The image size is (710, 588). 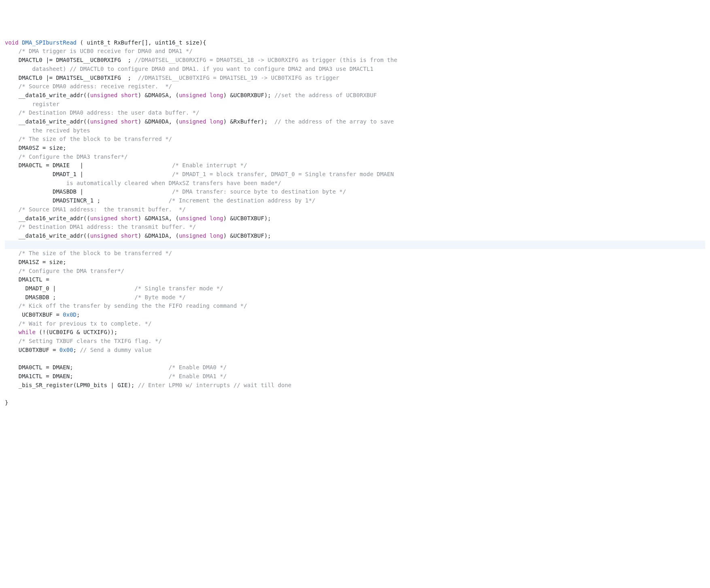 I want to click on code-line: DMA0CTL = DMAIE | /* Enable interrupt */, so click(x=126, y=165).